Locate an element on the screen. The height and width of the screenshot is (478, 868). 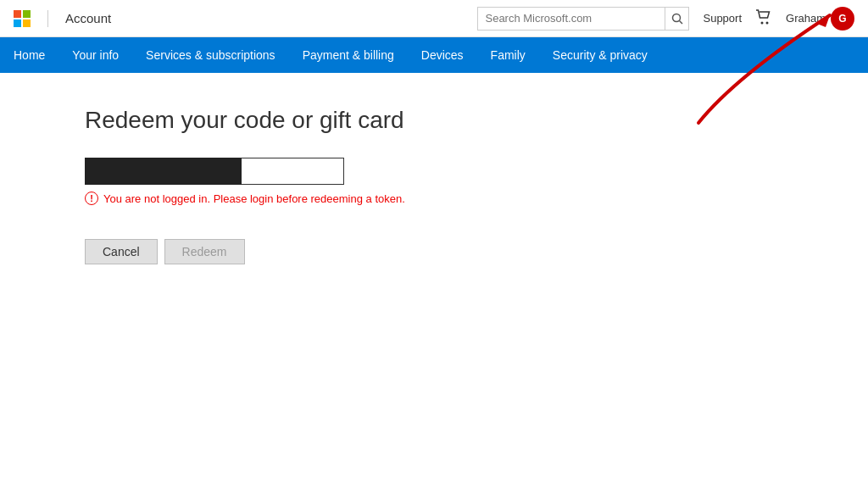
support-link: Support is located at coordinates (722, 19).